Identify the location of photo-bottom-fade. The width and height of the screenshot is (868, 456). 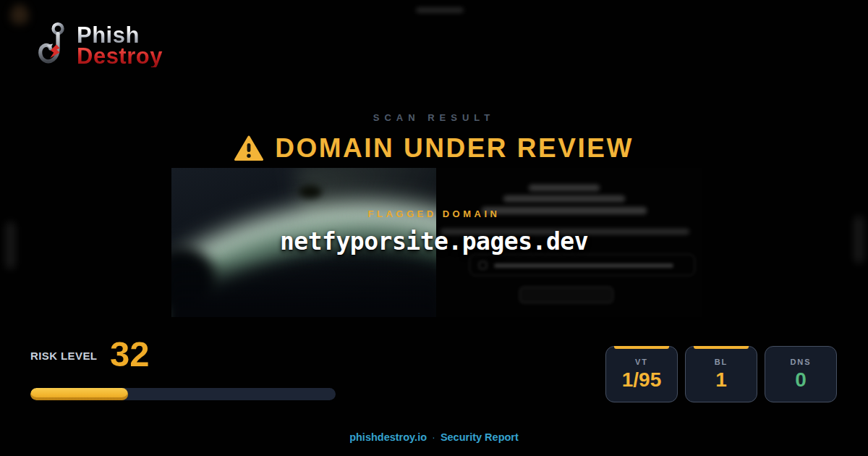
(304, 288).